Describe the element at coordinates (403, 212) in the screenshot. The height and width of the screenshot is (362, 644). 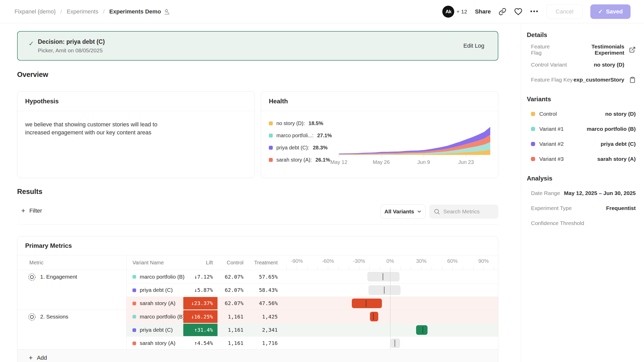
I see `variant-filter-dropdown: All Variants` at that location.